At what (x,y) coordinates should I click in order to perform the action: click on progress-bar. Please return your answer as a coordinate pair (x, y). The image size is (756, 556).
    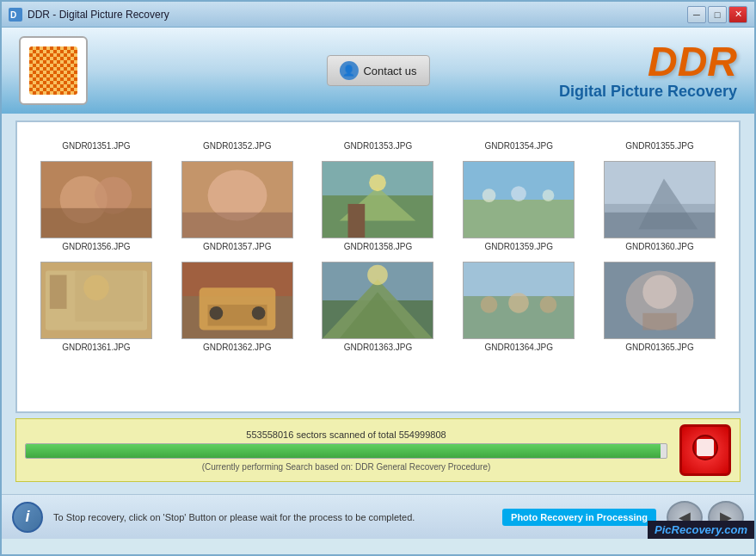
    Looking at the image, I should click on (343, 451).